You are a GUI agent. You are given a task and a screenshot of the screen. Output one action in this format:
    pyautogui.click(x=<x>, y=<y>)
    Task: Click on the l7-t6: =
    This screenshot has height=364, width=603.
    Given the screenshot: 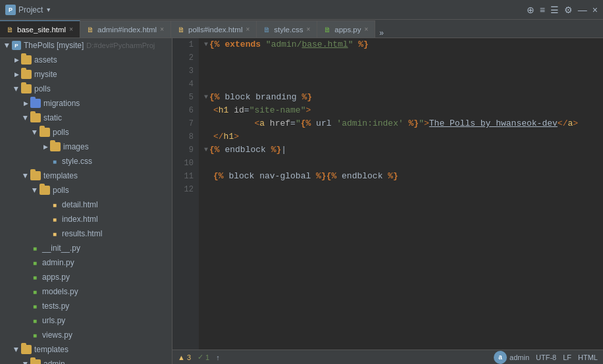 What is the action you would take?
    pyautogui.click(x=293, y=124)
    